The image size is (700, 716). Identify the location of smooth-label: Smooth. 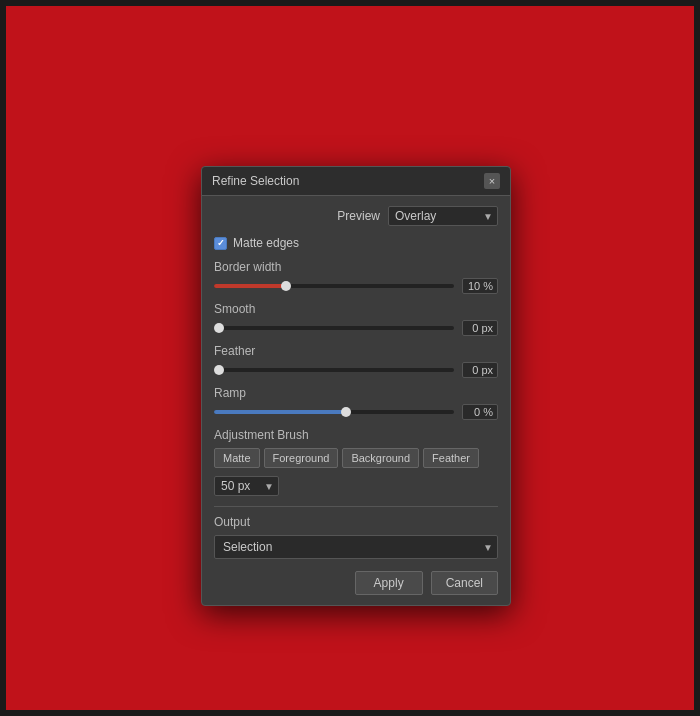
(356, 309).